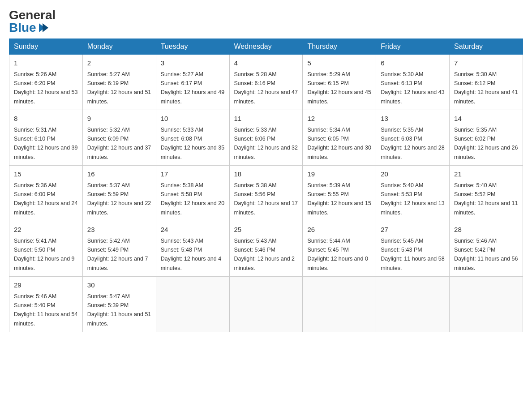 The height and width of the screenshot is (411, 532). What do you see at coordinates (339, 88) in the screenshot?
I see `day-info: Sunrise: 5:29 AMSunset: 6:15 PMDaylight:…` at bounding box center [339, 88].